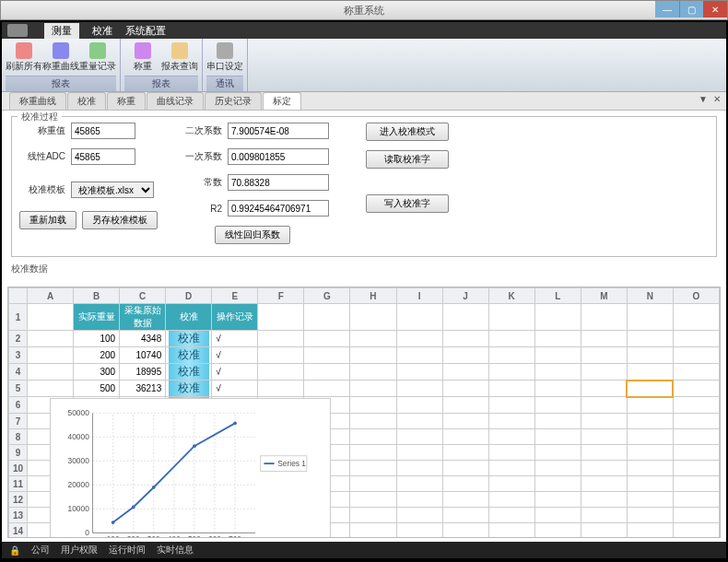 The height and width of the screenshot is (562, 728). I want to click on status-company: 公司, so click(41, 550).